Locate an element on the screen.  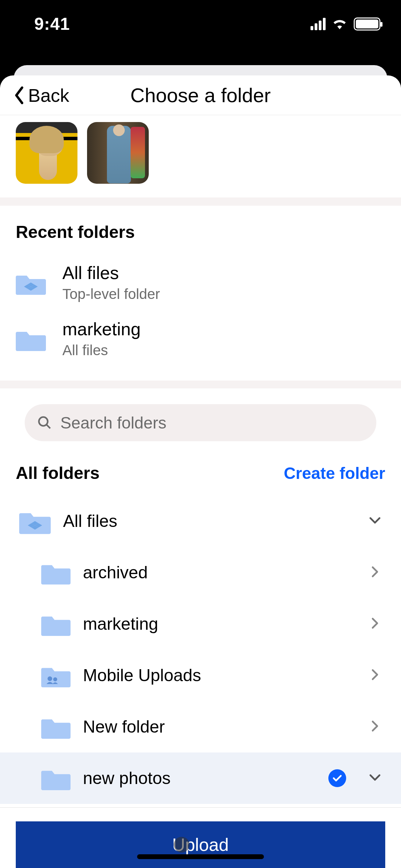
shared-folder-icon is located at coordinates (56, 675).